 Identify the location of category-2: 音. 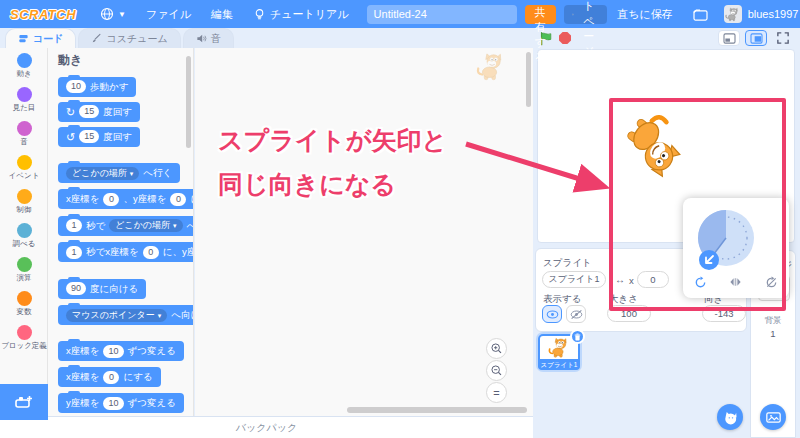
(24, 133).